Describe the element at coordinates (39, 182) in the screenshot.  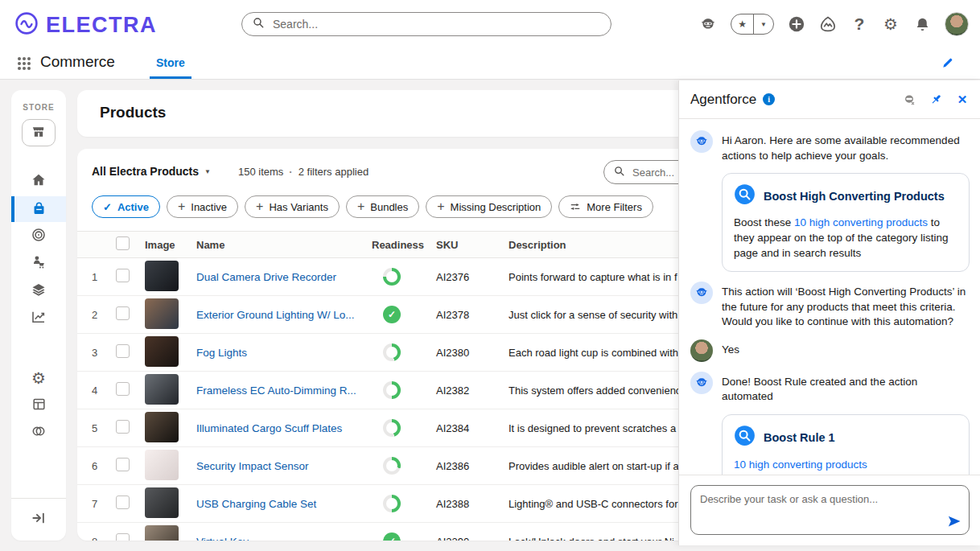
I see `sidebar-item-home` at that location.